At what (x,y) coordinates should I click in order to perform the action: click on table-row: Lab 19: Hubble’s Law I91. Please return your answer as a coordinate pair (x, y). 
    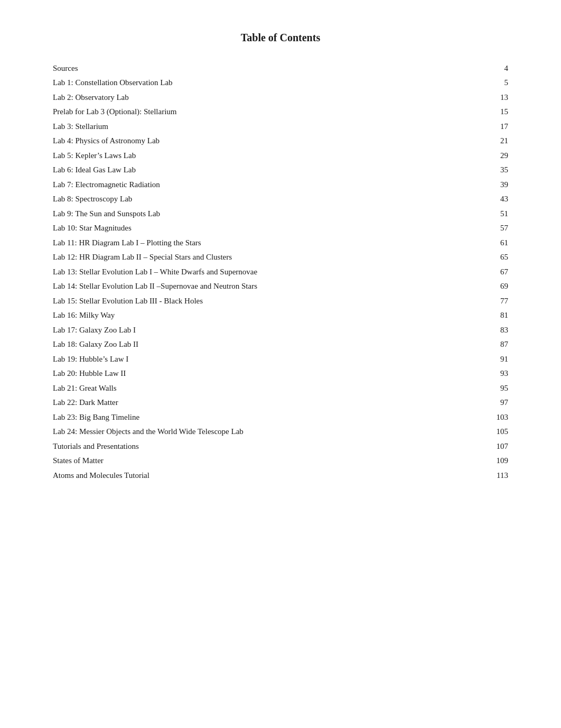
    Looking at the image, I should click on (280, 359).